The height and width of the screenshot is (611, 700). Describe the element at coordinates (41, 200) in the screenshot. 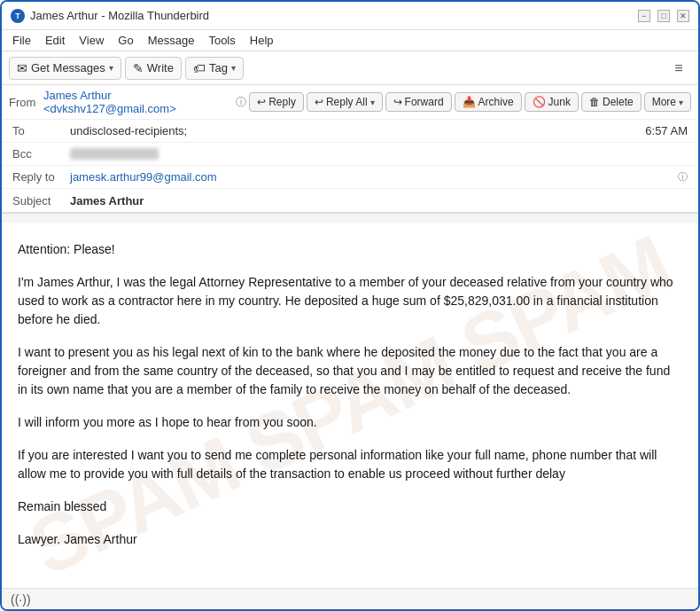

I see `subject-label: Subject` at that location.